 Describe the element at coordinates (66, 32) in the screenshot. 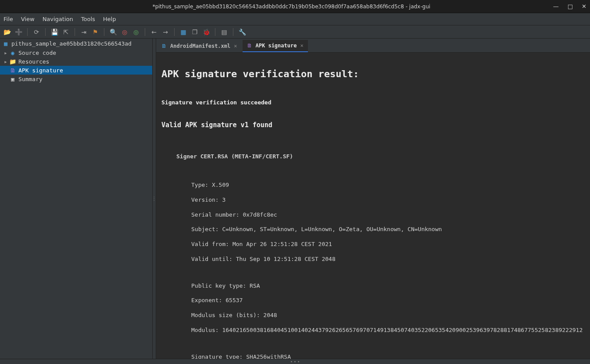

I see `export-icon: ⇱` at that location.